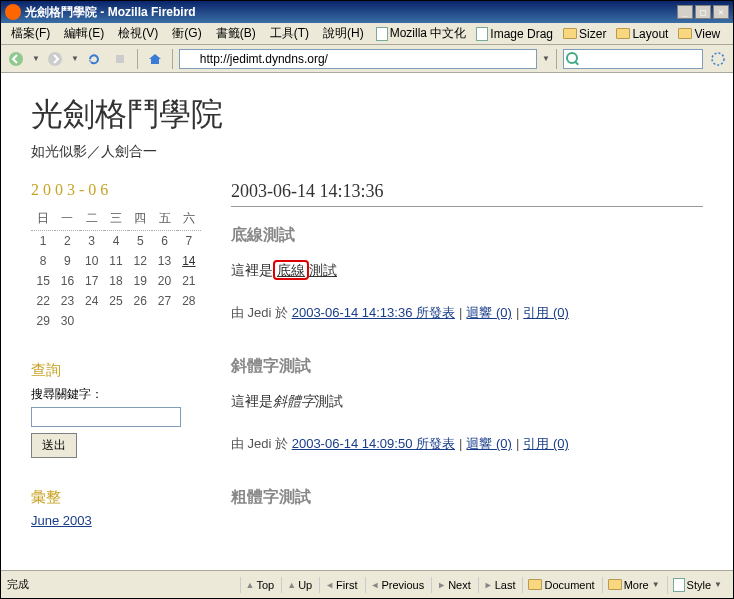  Describe the element at coordinates (92, 242) in the screenshot. I see `calendar-day: 3` at that location.